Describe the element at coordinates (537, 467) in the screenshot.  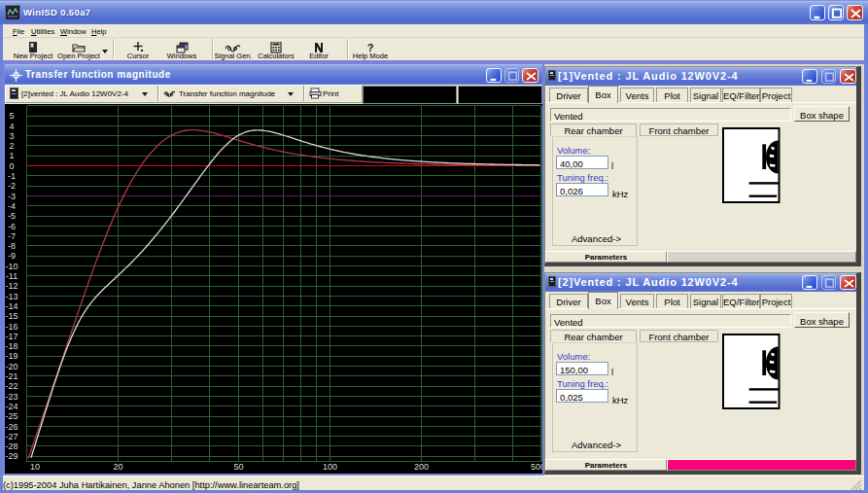
I see `svg-text: 500` at that location.